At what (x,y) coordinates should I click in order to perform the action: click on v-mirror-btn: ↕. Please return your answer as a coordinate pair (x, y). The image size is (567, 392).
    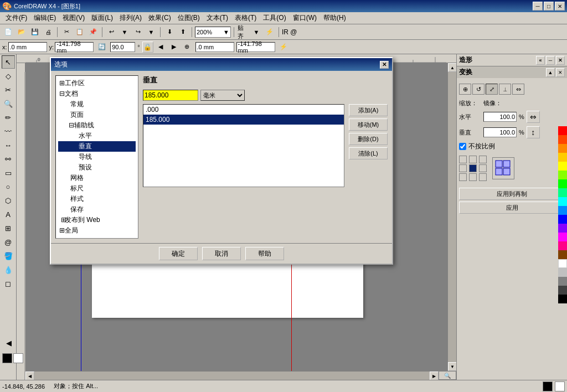
    Looking at the image, I should click on (533, 132).